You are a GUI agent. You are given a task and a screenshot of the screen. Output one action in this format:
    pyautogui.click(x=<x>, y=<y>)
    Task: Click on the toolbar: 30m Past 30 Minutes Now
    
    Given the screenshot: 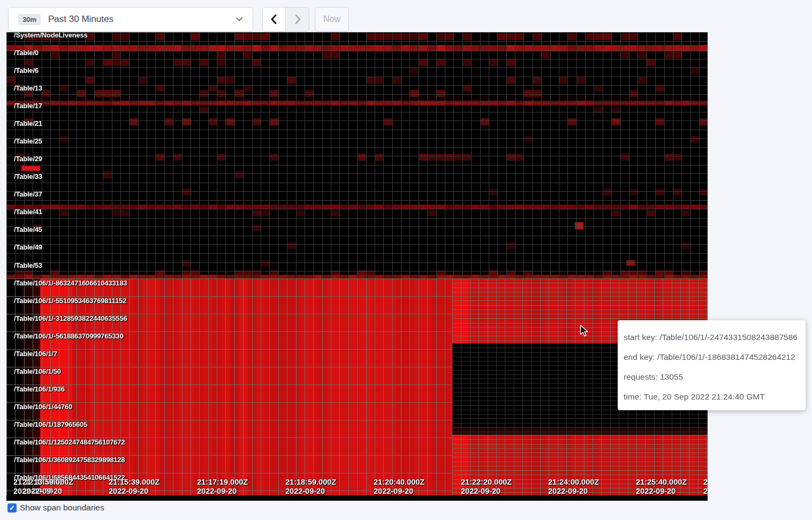 What is the action you would take?
    pyautogui.click(x=179, y=19)
    